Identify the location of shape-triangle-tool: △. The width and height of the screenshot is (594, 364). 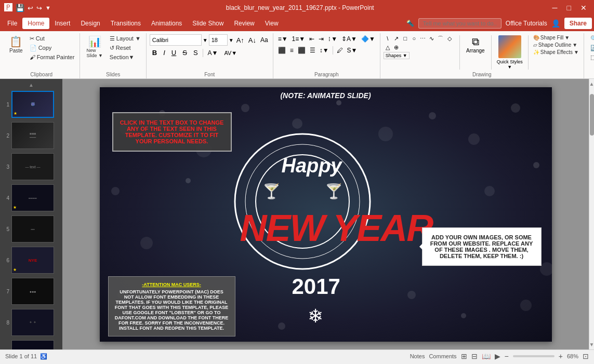
(388, 47).